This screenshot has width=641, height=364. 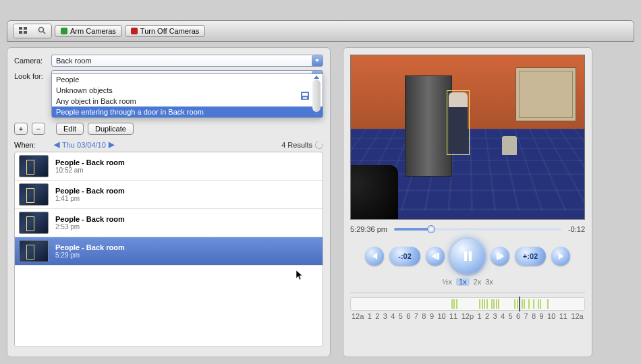 I want to click on lookfor-option-selected: People entering through a door in Back r…, so click(x=188, y=112).